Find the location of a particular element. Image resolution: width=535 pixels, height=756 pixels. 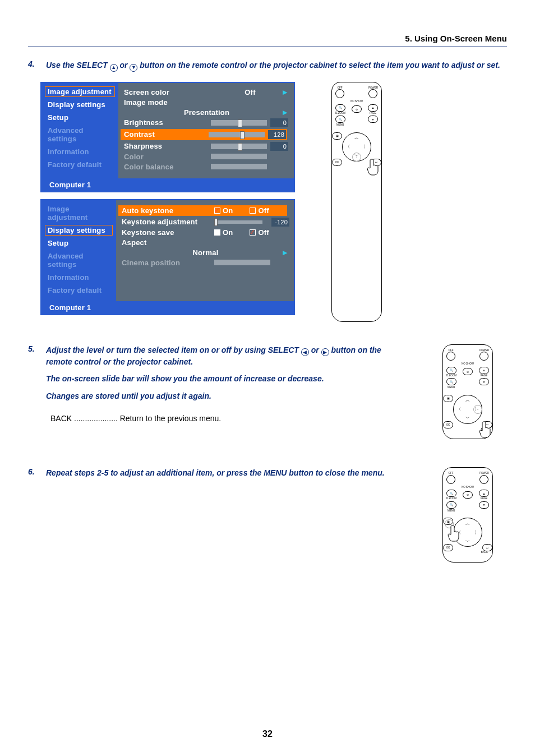

dpad-up-icon: ︿ is located at coordinates (357, 138).